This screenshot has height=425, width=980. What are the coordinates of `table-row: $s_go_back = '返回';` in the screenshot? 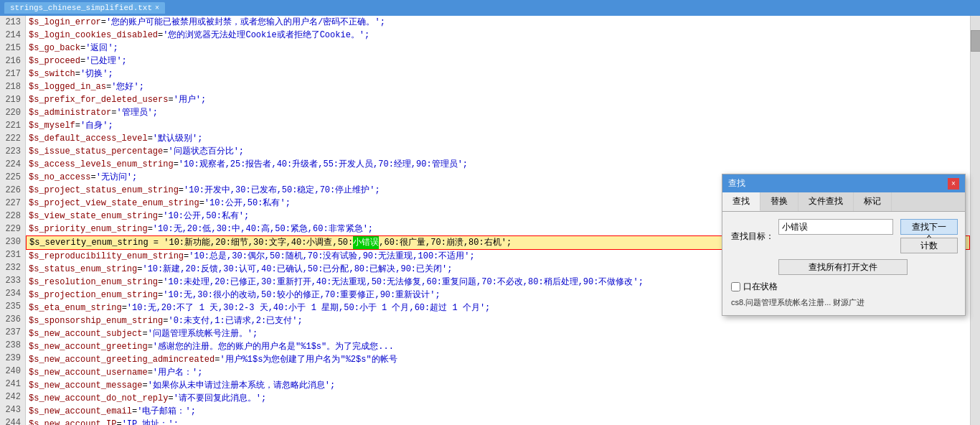 It's located at (498, 48).